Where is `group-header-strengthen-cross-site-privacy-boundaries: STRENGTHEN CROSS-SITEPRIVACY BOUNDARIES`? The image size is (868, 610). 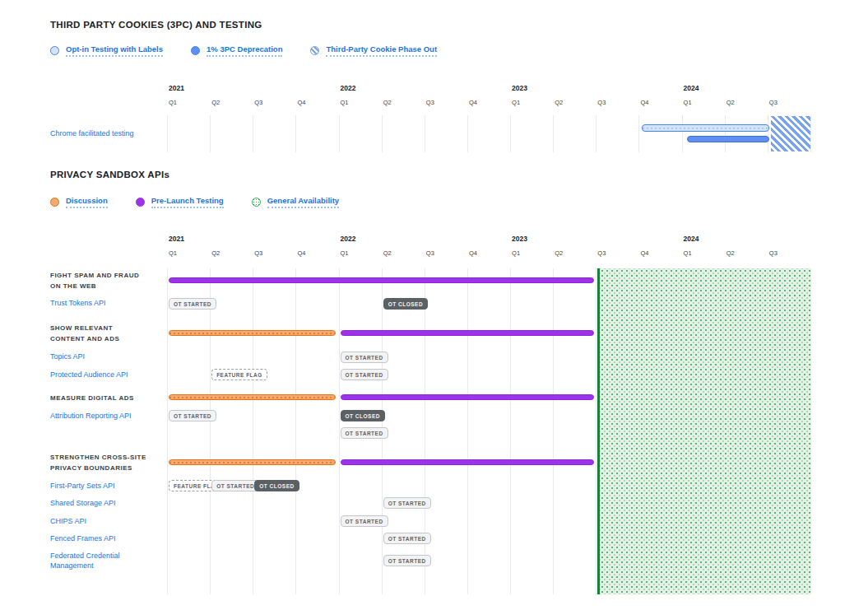 group-header-strengthen-cross-site-privacy-boundaries: STRENGTHEN CROSS-SITEPRIVACY BOUNDARIES is located at coordinates (99, 463).